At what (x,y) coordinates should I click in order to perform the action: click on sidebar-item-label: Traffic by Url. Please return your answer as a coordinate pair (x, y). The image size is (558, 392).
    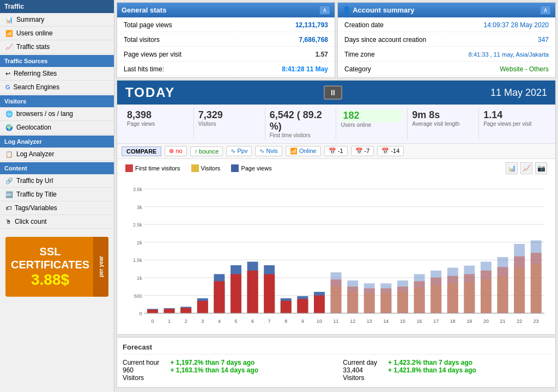
    Looking at the image, I should click on (35, 181).